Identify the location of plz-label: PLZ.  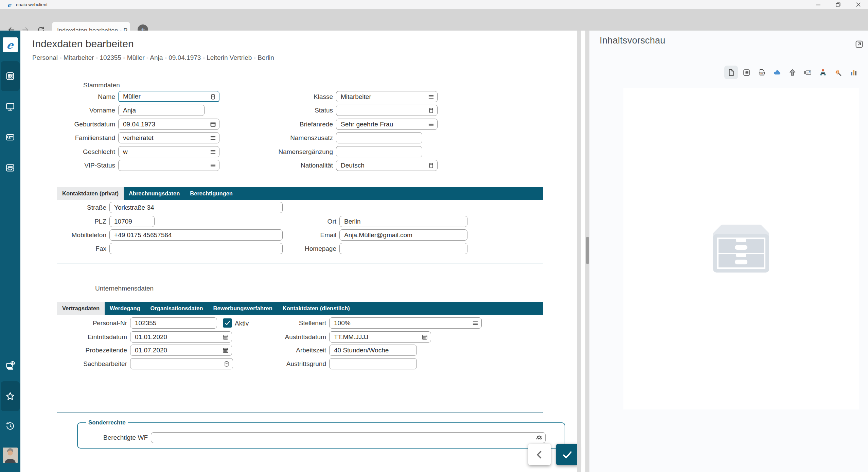
(84, 222).